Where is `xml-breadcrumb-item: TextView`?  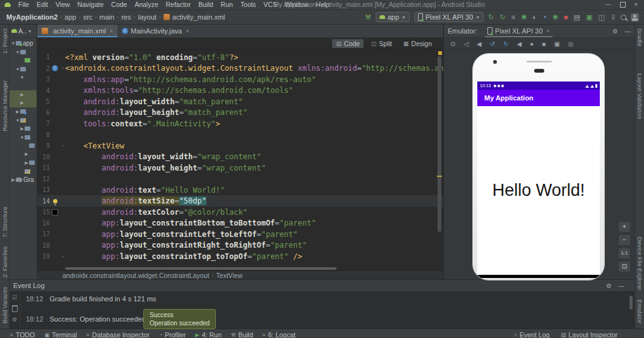 xml-breadcrumb-item: TextView is located at coordinates (229, 275).